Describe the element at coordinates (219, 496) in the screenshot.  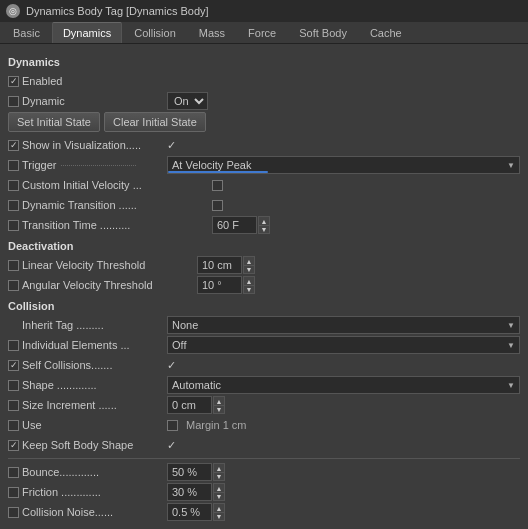
I see `friction-down: ▼` at that location.